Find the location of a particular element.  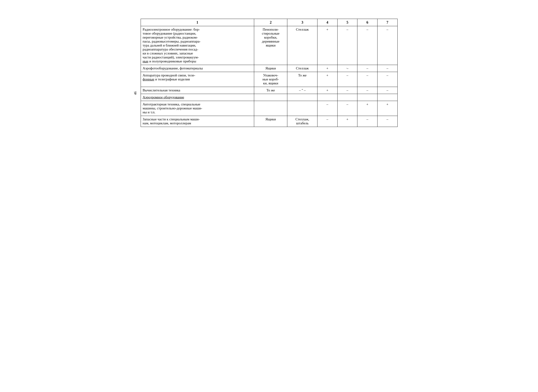

row3-col1: Вычислительная техника is located at coordinates (197, 90).